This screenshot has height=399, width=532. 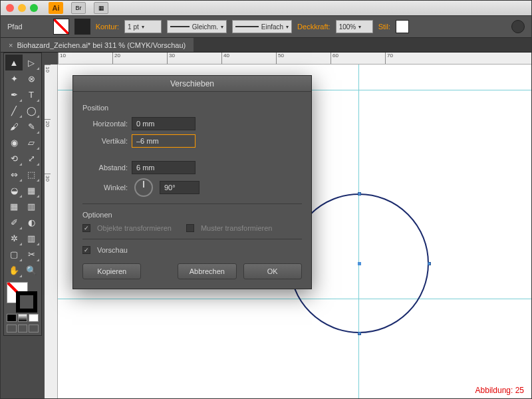 I want to click on preview-label: Vorschau, so click(x=112, y=250).